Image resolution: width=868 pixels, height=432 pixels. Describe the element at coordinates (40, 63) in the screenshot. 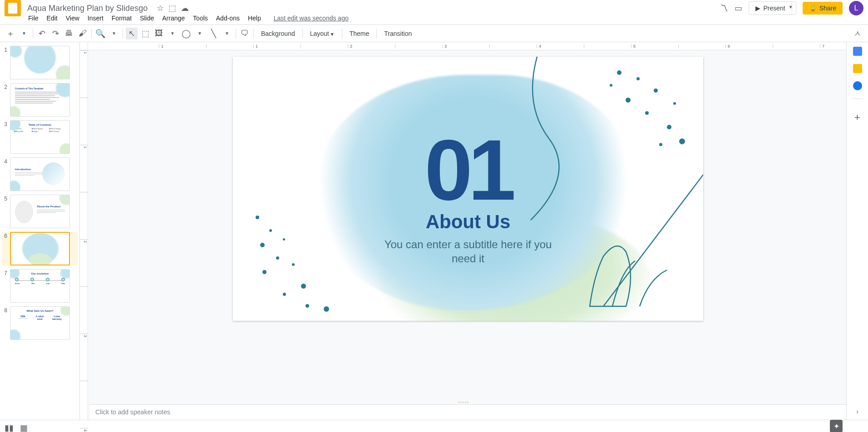

I see `slide-thumbnail: 1 Aqua Marketing Plan` at that location.